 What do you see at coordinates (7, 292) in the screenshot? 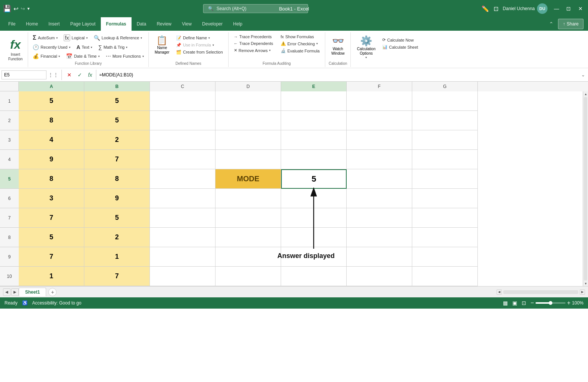
I see `sheet-scroll-left-button: ◀` at bounding box center [7, 292].